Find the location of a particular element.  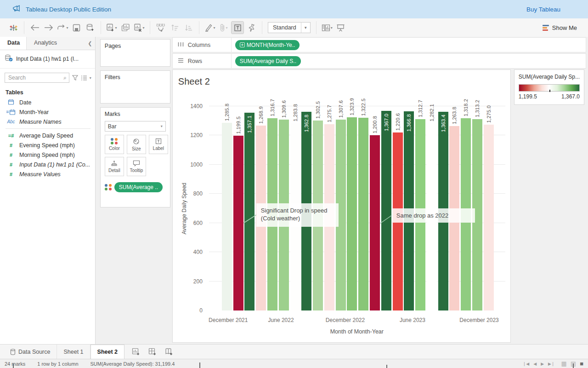

bar-value-label: 1,275.0 is located at coordinates (489, 114).